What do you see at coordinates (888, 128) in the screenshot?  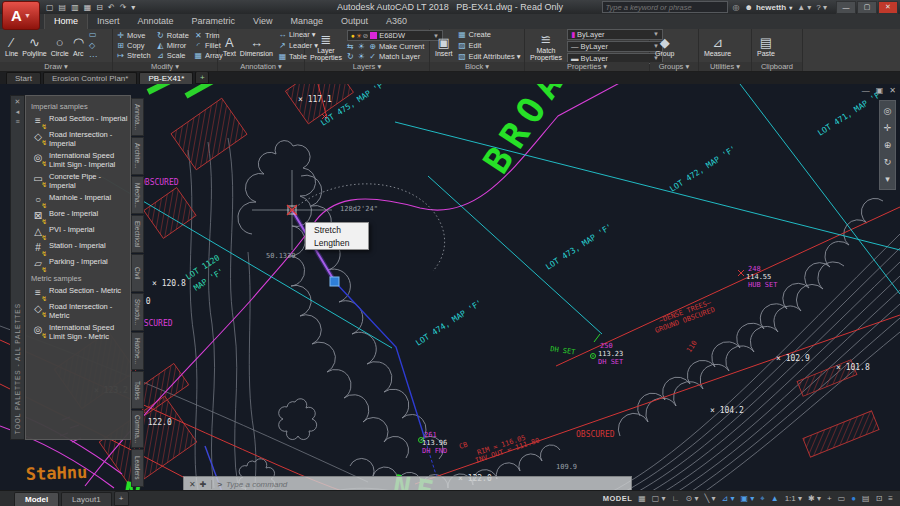 I see `pan-icon: ✛` at bounding box center [888, 128].